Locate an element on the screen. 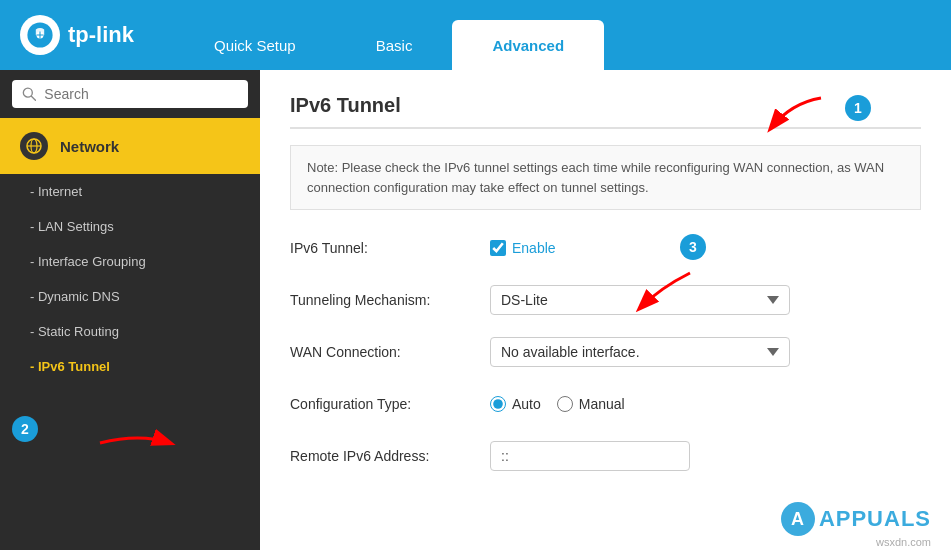 The image size is (951, 550). configuration-type-row: Configuration Type: Auto Manual is located at coordinates (606, 404).